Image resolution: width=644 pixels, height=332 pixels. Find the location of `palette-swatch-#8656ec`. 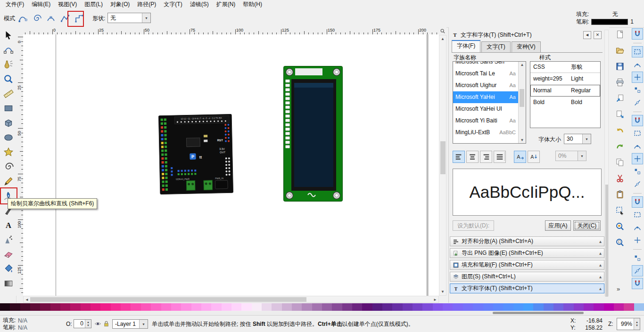

palette-swatch-#8656ec is located at coordinates (438, 307).